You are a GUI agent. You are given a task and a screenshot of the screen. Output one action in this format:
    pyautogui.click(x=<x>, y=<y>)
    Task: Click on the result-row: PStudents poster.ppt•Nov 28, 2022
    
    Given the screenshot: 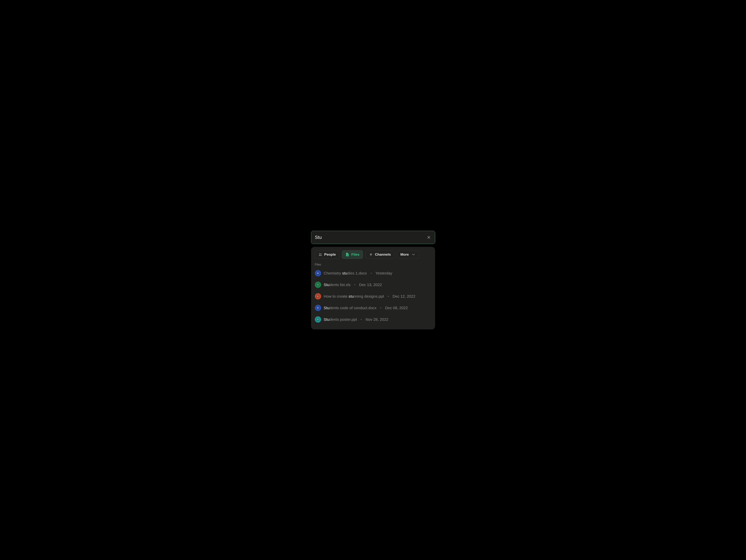 What is the action you would take?
    pyautogui.click(x=373, y=319)
    